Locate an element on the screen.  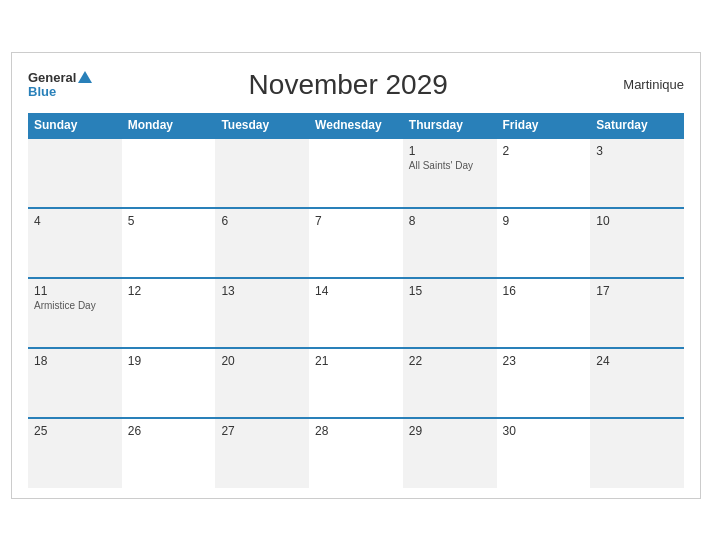
calendar-cell: 15 is located at coordinates (450, 313).